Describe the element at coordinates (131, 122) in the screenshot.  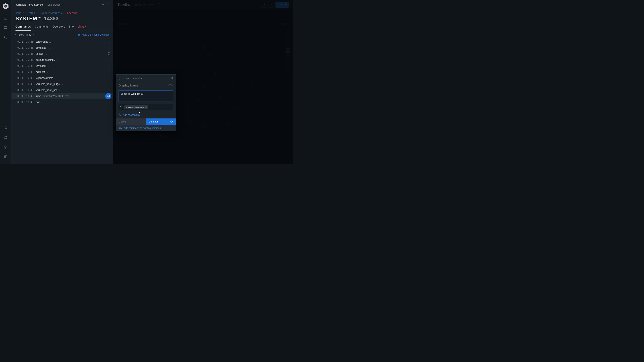
I see `cancel-button: Cancel` at that location.